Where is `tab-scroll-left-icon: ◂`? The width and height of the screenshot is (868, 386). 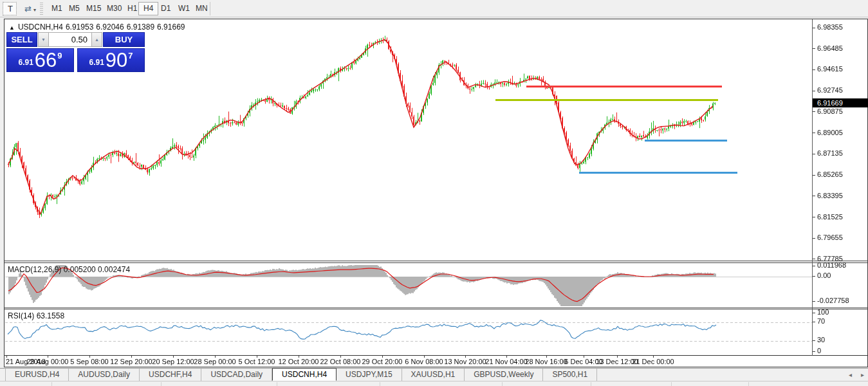
tab-scroll-left-icon: ◂ is located at coordinates (851, 374).